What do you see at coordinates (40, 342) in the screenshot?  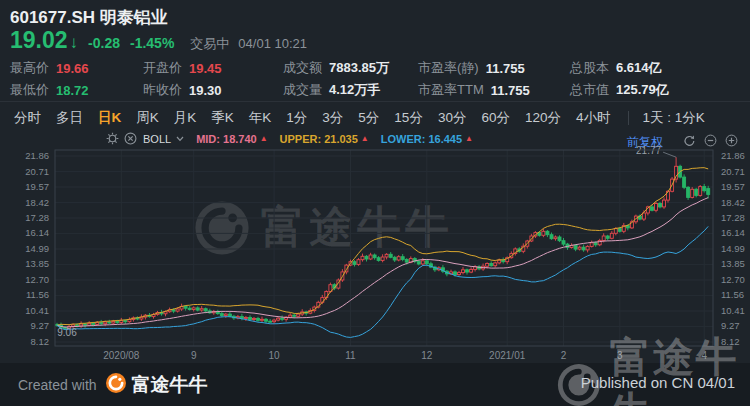 I see `y-axis-label: 8.12` at bounding box center [40, 342].